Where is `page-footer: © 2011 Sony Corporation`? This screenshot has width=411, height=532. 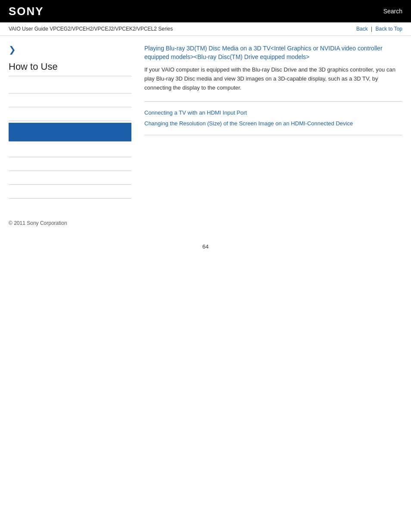 page-footer: © 2011 Sony Corporation is located at coordinates (206, 221).